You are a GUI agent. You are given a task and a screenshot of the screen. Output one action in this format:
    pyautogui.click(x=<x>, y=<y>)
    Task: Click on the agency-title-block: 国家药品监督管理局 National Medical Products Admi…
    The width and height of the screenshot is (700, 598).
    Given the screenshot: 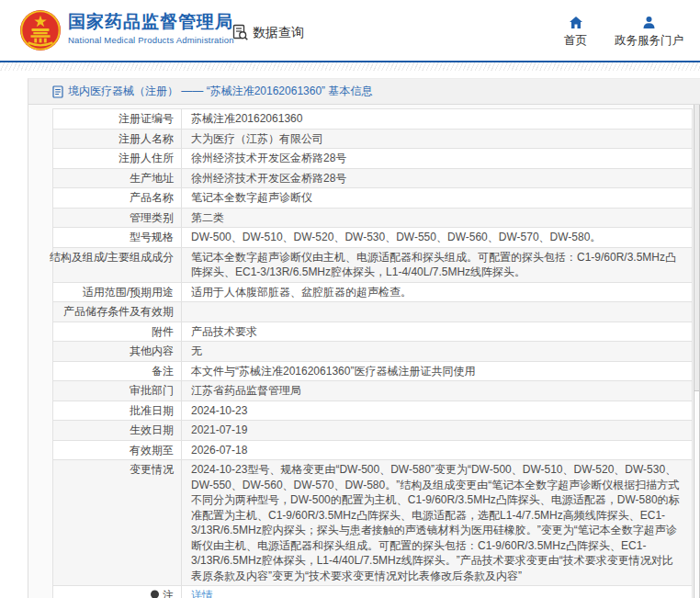 What is the action you would take?
    pyautogui.click(x=151, y=28)
    